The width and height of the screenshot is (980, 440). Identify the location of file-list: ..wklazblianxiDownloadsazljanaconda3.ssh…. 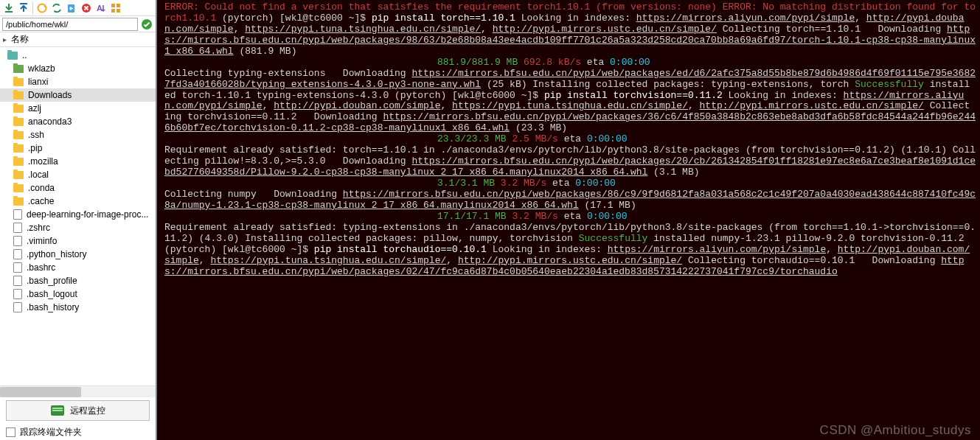
(78, 217).